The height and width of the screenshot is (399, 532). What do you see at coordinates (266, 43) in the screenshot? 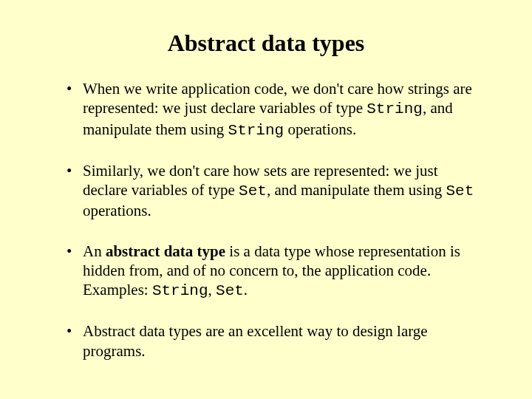
I see `slide-title: Abstract data types` at bounding box center [266, 43].